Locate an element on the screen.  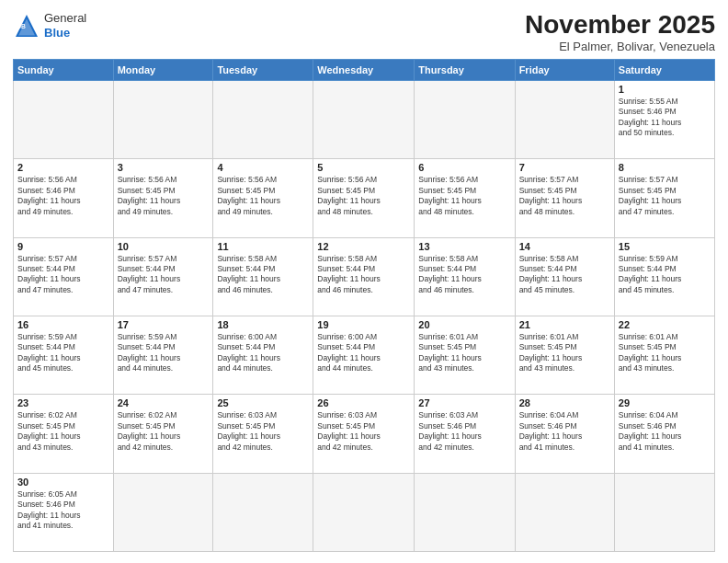
day-number: 19 is located at coordinates (364, 325).